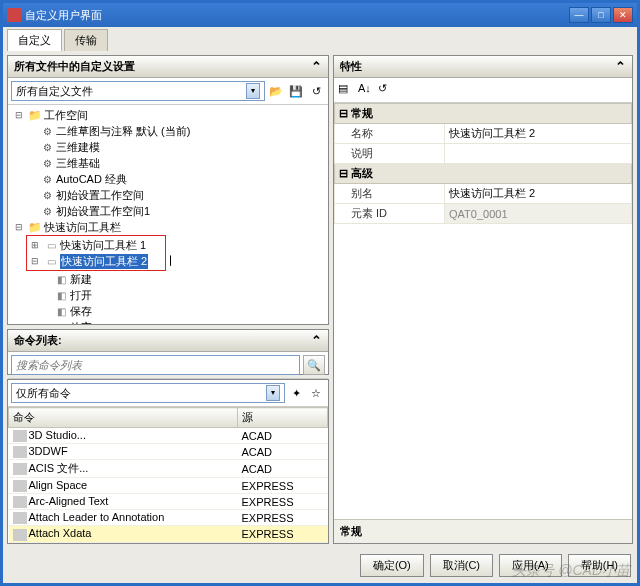 Image resolution: width=640 pixels, height=586 pixels. Describe the element at coordinates (38, 340) in the screenshot. I see `cmdlist-title: 命令列表:` at that location.